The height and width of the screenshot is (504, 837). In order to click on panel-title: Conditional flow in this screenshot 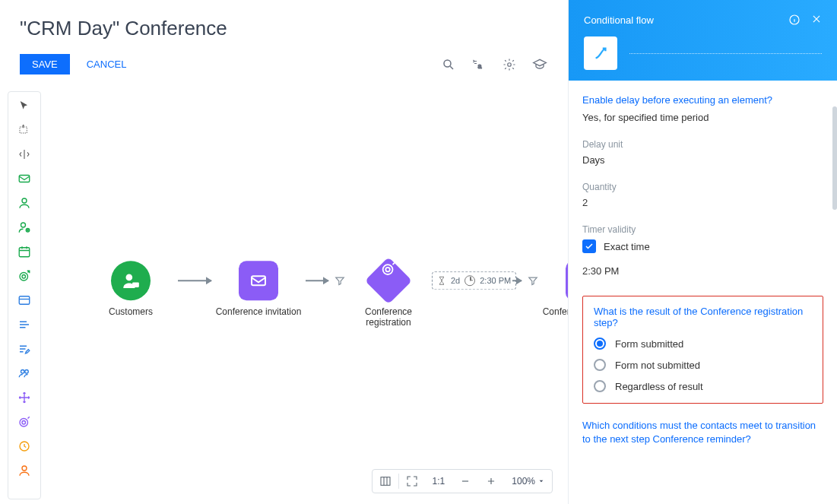, I will do `click(619, 20)`.